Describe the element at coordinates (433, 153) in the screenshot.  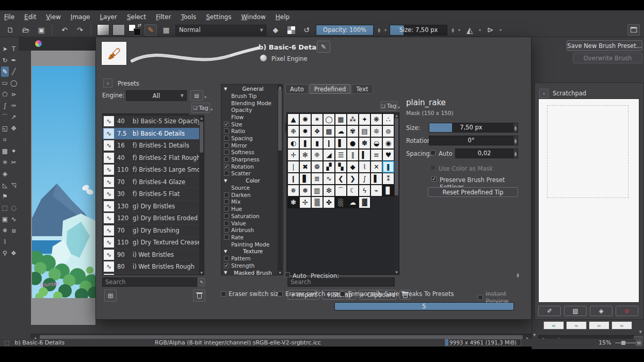
I see `spacing-auto-checkbox` at that location.